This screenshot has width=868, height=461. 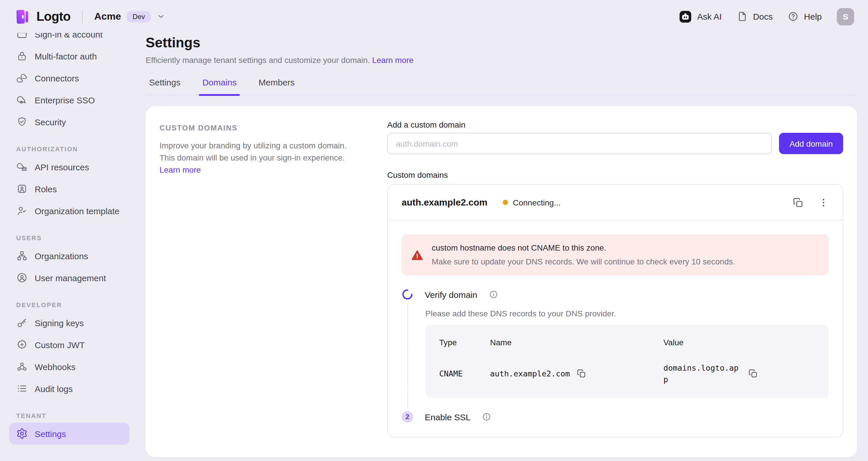 I want to click on custom-domains-list-label: Custom domains, so click(x=615, y=175).